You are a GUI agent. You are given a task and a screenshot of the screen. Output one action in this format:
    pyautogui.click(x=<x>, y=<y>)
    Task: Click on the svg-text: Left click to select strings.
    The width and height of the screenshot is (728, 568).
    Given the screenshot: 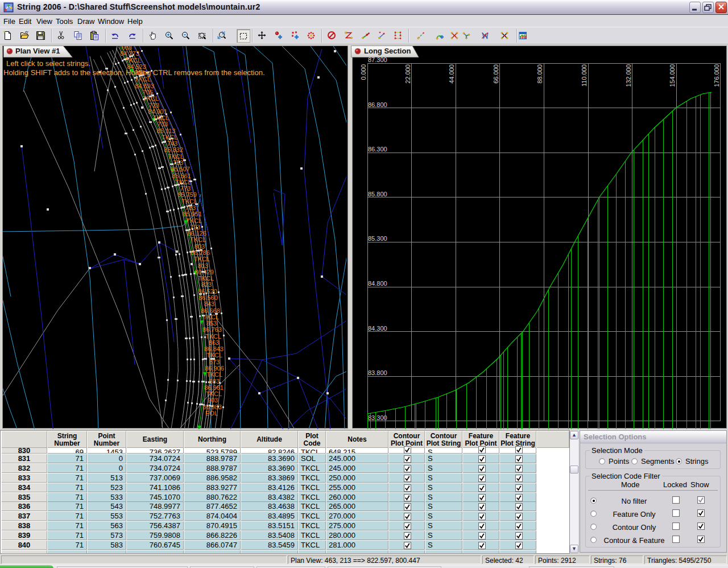 What is the action you would take?
    pyautogui.click(x=48, y=64)
    